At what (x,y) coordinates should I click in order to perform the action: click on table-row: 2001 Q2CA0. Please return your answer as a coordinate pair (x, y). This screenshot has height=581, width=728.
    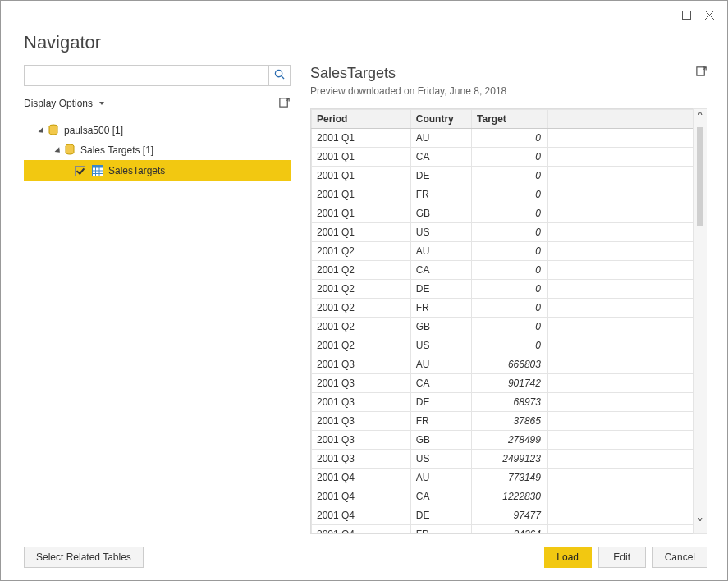
    Looking at the image, I should click on (502, 271).